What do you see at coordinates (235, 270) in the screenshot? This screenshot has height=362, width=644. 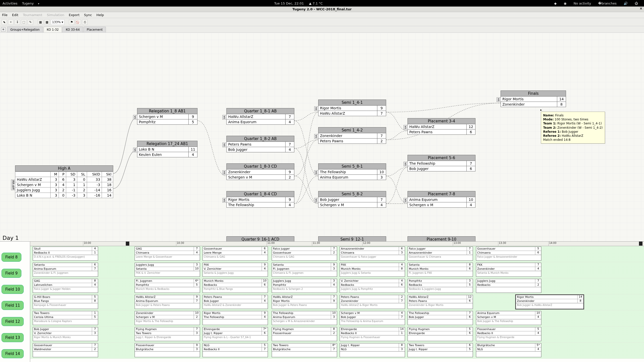 I see `schedule-slot: FKK9V. Zernichter4Setanta & Jugglers Jug…` at bounding box center [235, 270].